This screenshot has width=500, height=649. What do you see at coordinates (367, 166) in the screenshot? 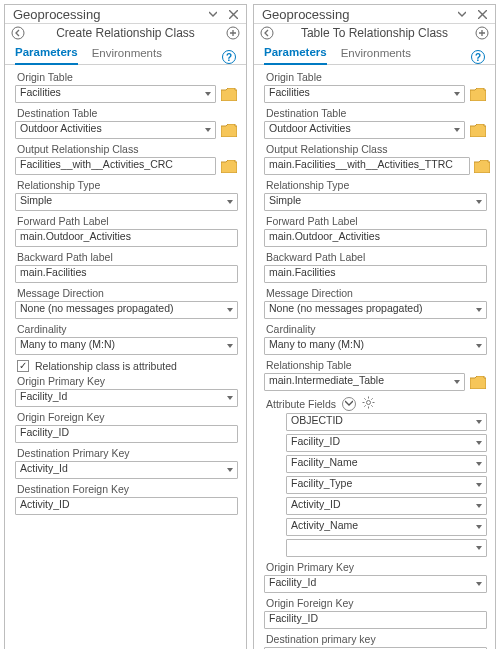
I see `output-relclass-input: main.Facilities__with__Activities_TTRC` at bounding box center [367, 166].